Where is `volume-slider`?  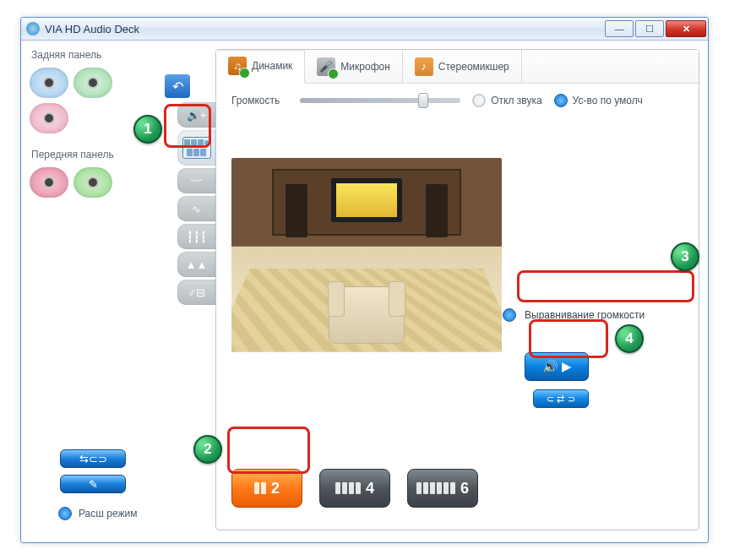
volume-slider is located at coordinates (380, 101).